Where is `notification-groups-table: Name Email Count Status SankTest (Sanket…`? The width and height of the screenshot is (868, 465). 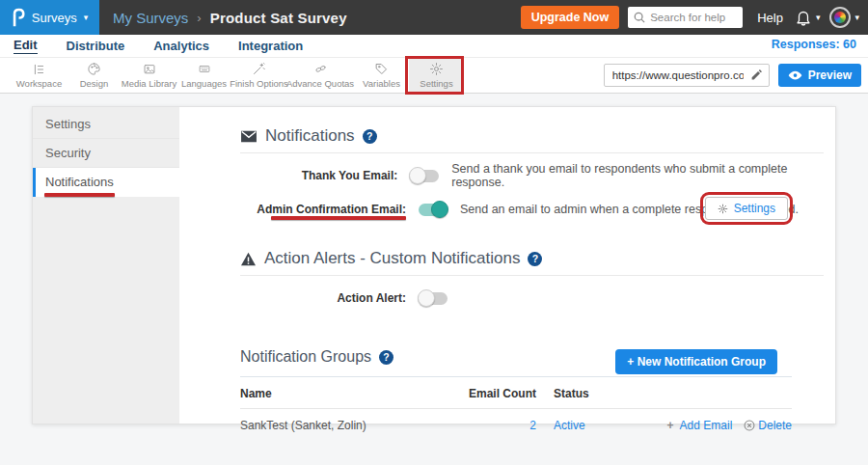
notification-groups-table: Name Email Count Status SankTest (Sanket… is located at coordinates (516, 409).